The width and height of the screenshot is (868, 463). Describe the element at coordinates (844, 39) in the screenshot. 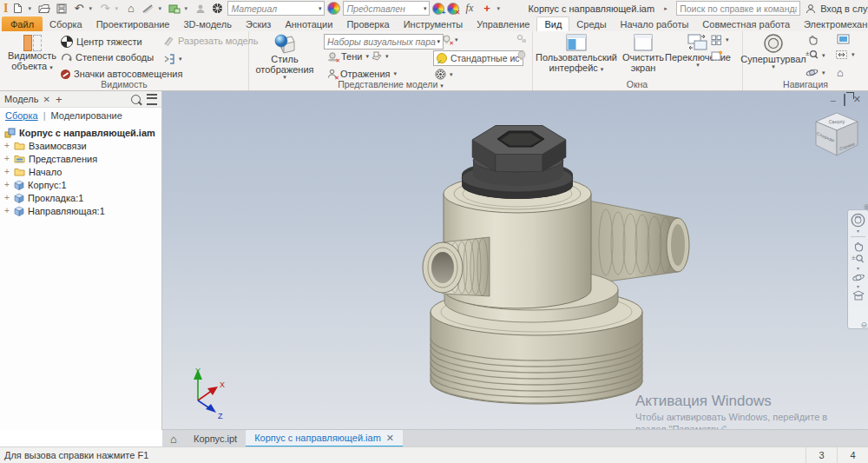

I see `zoom-window-button` at that location.